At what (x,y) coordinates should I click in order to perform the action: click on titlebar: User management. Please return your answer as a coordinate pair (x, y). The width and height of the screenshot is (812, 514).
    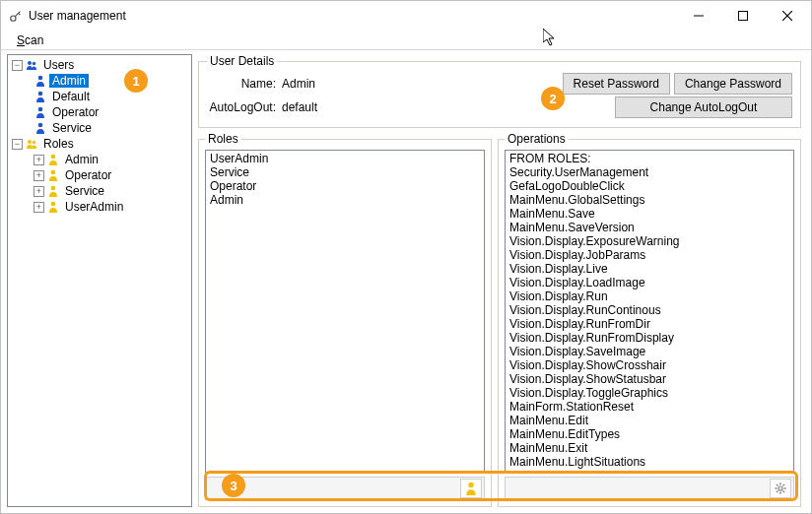
    Looking at the image, I should click on (406, 16).